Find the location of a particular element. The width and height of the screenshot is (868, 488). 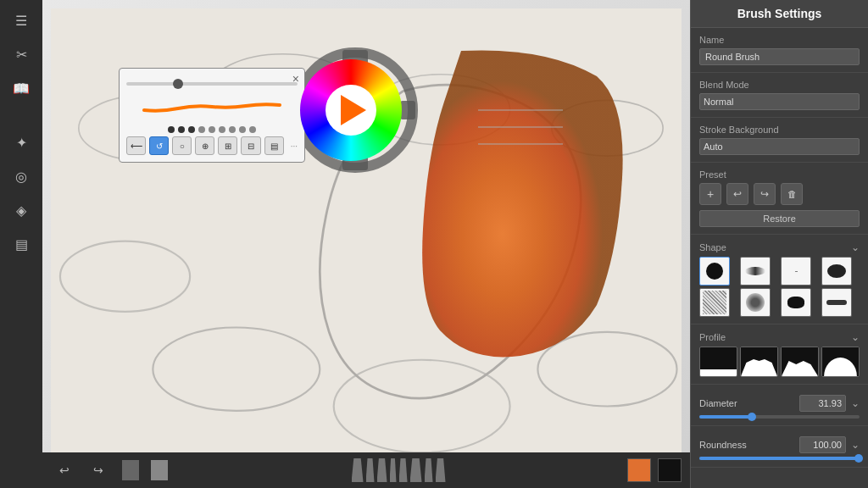

name-input is located at coordinates (780, 57).